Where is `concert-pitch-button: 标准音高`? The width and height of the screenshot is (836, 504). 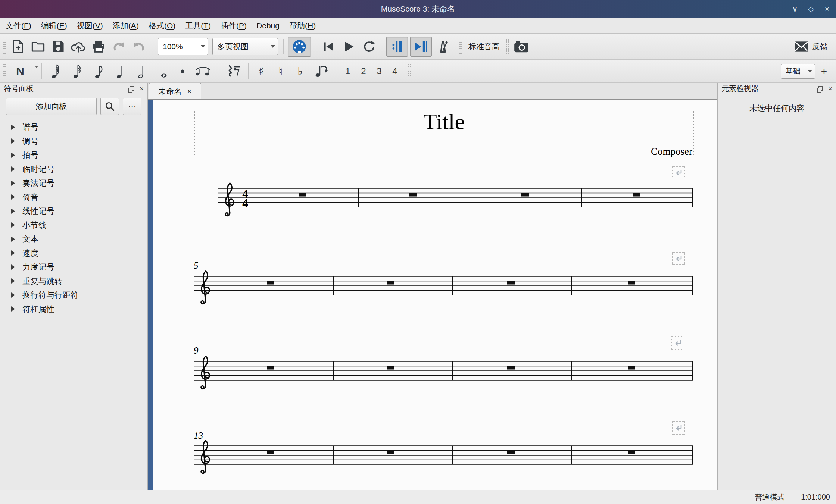
concert-pitch-button: 标准音高 is located at coordinates (484, 47).